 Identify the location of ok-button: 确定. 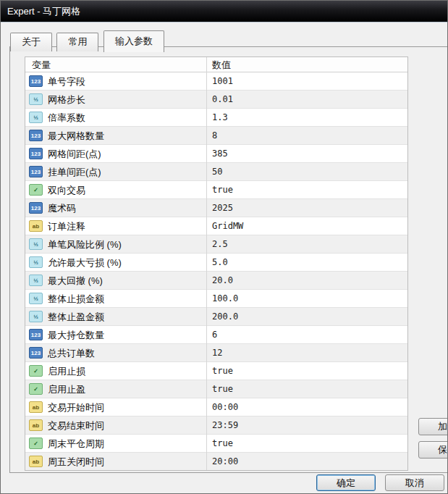
(346, 482).